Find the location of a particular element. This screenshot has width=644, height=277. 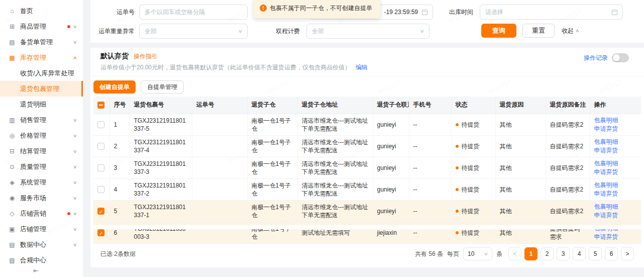

page-button: 3 is located at coordinates (563, 254).